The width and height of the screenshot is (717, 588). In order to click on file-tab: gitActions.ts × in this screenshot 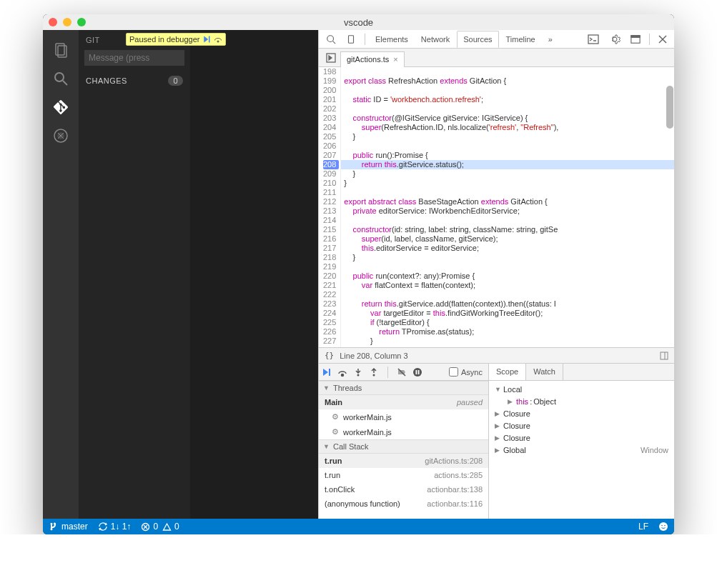, I will do `click(372, 59)`.